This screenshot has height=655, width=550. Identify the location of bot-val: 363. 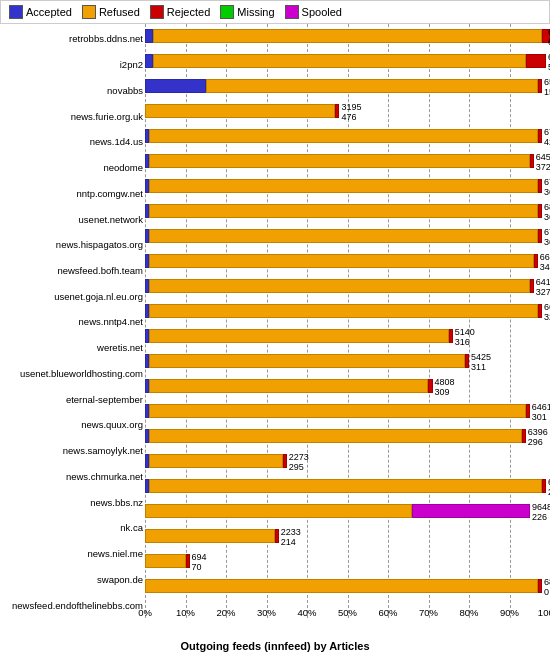
(547, 242).